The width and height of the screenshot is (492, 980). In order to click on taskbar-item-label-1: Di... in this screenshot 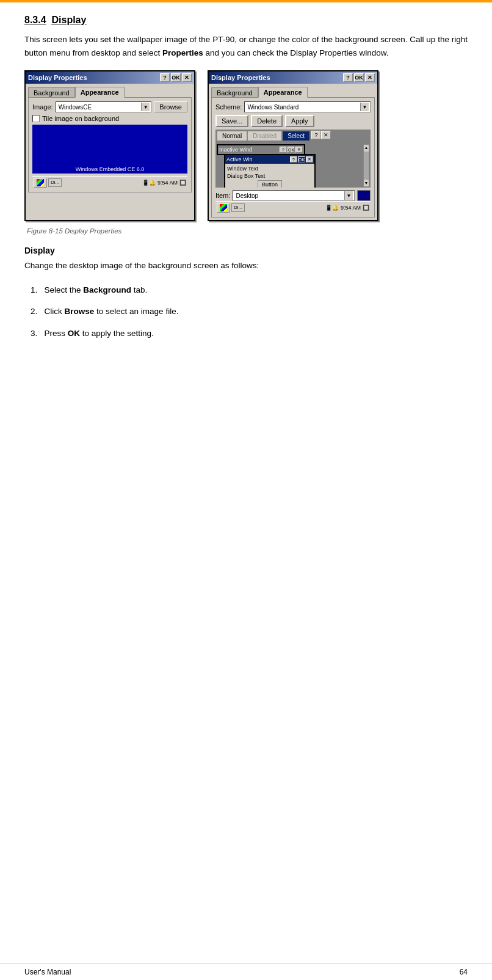, I will do `click(55, 182)`.